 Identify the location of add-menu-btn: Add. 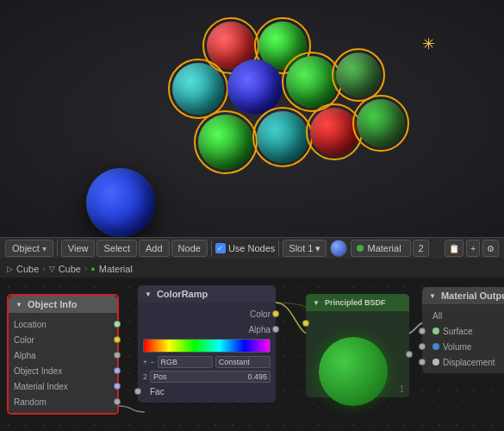
(154, 248).